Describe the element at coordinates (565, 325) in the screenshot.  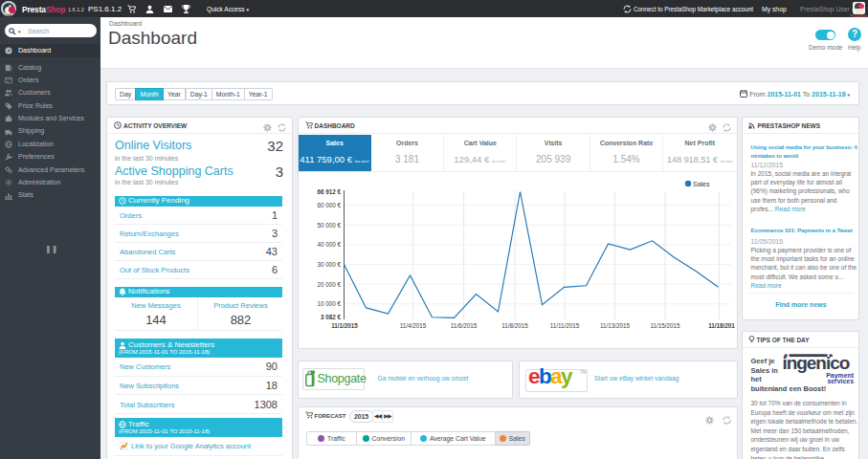
I see `svg-text: 11/11/2015` at that location.